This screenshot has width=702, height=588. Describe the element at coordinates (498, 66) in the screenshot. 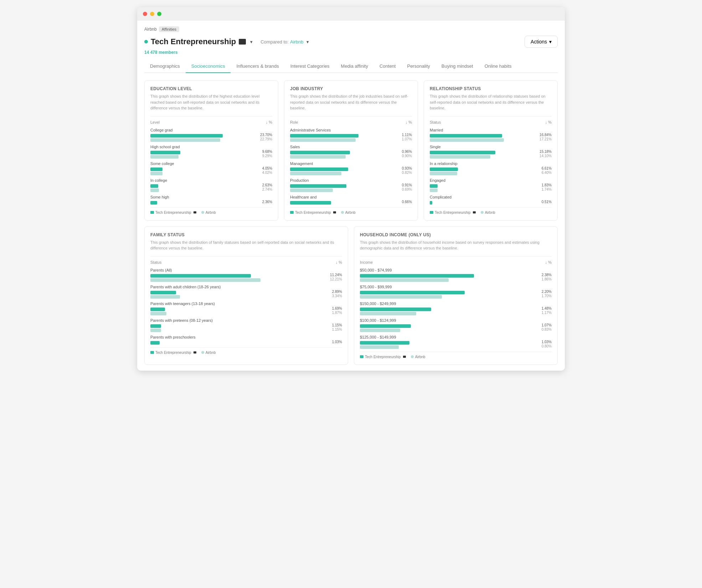

I see `tab-online: Online habits` at that location.